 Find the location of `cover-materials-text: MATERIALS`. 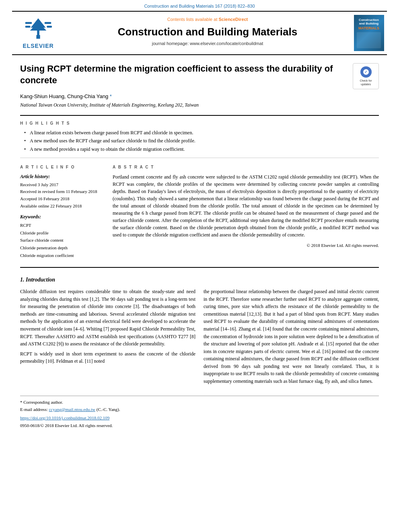

cover-materials-text: MATERIALS is located at coordinates (369, 28).